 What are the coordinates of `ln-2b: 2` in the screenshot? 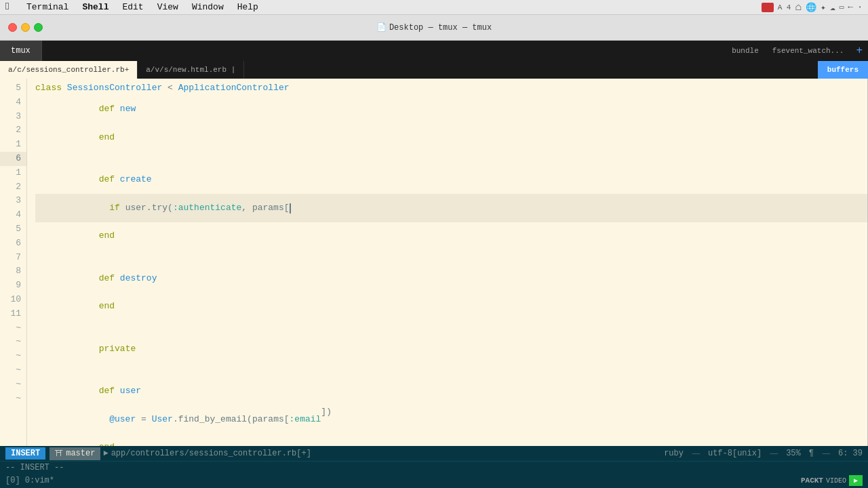 It's located at (14, 187).